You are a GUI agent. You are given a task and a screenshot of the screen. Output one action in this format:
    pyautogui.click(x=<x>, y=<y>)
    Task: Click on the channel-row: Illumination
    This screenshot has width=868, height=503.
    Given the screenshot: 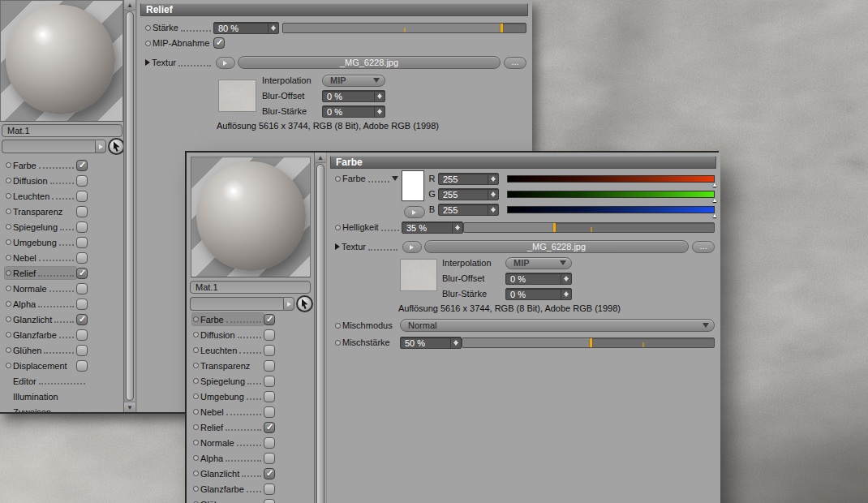 What is the action you would take?
    pyautogui.click(x=46, y=396)
    